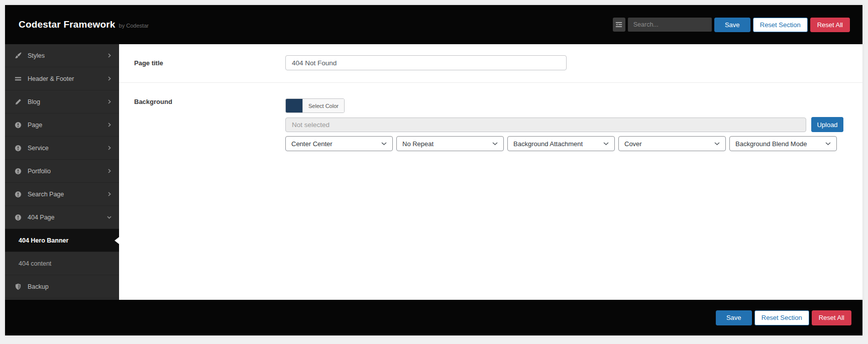 This screenshot has height=344, width=868. What do you see at coordinates (62, 264) in the screenshot?
I see `sidebar-item-404-content: 404 content` at bounding box center [62, 264].